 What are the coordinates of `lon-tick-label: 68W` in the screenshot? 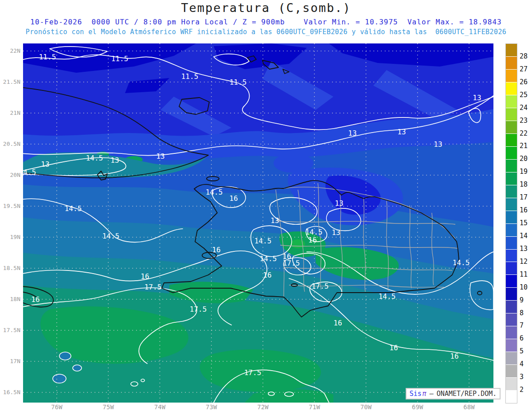 It's located at (469, 407).